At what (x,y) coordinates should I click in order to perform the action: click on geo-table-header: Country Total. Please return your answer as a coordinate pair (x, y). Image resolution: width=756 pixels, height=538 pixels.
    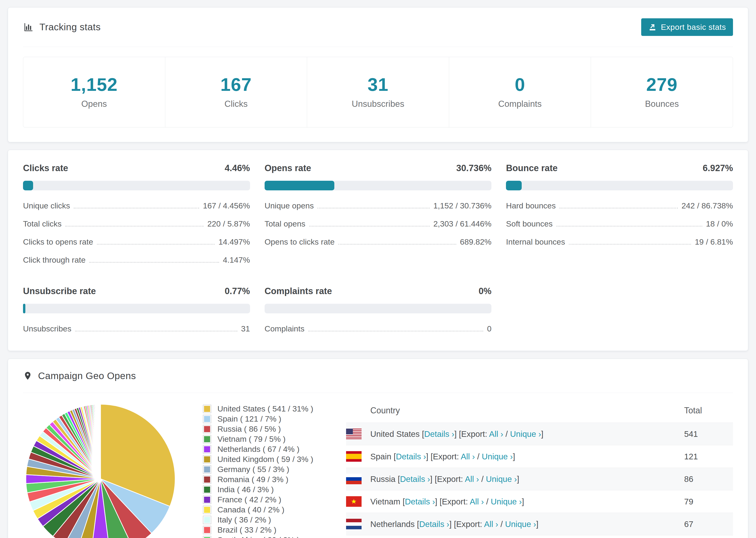
    Looking at the image, I should click on (540, 409).